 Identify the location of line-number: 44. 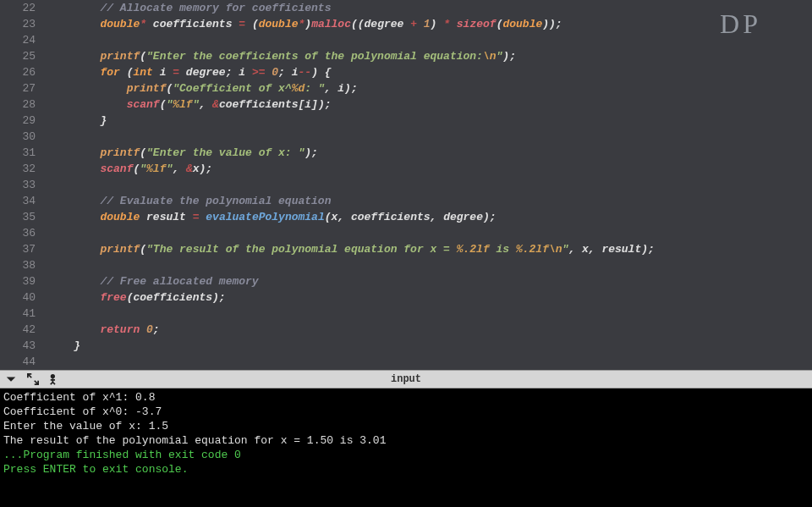
(18, 362).